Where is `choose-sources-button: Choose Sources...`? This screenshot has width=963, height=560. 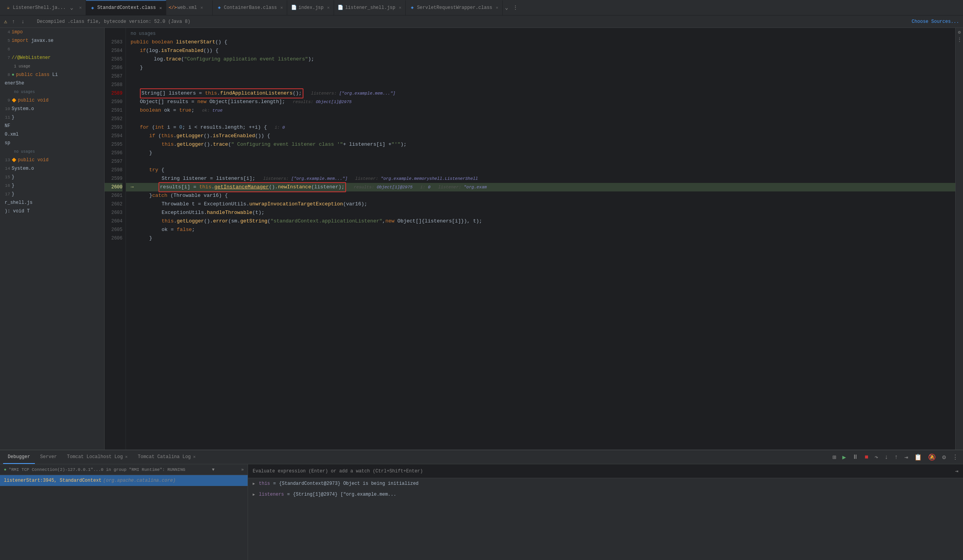 choose-sources-button: Choose Sources... is located at coordinates (935, 22).